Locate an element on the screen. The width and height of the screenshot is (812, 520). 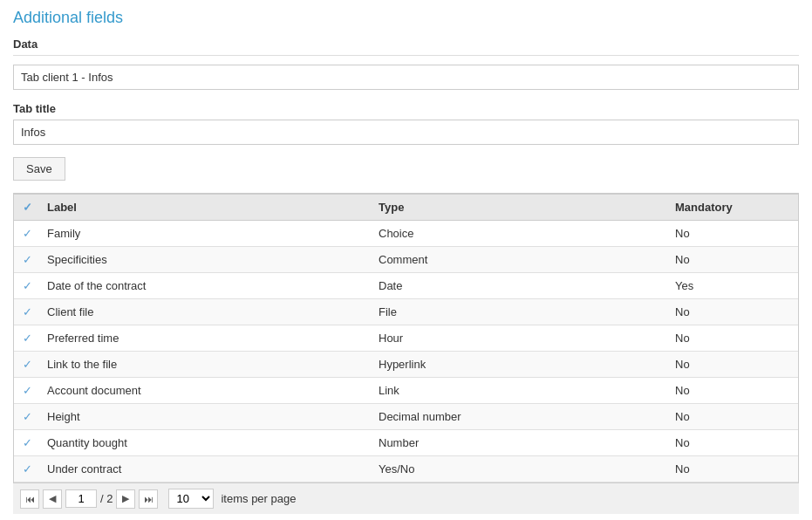
row-type: Choice is located at coordinates (520, 234).